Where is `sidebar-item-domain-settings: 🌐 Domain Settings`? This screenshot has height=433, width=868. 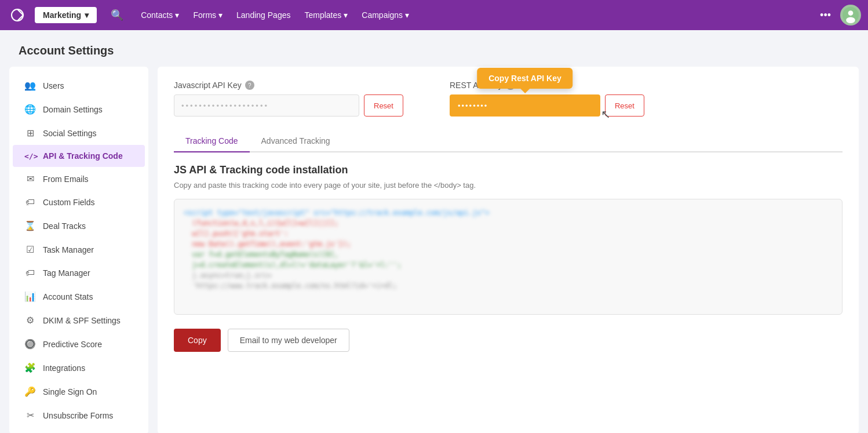 sidebar-item-domain-settings: 🌐 Domain Settings is located at coordinates (79, 109).